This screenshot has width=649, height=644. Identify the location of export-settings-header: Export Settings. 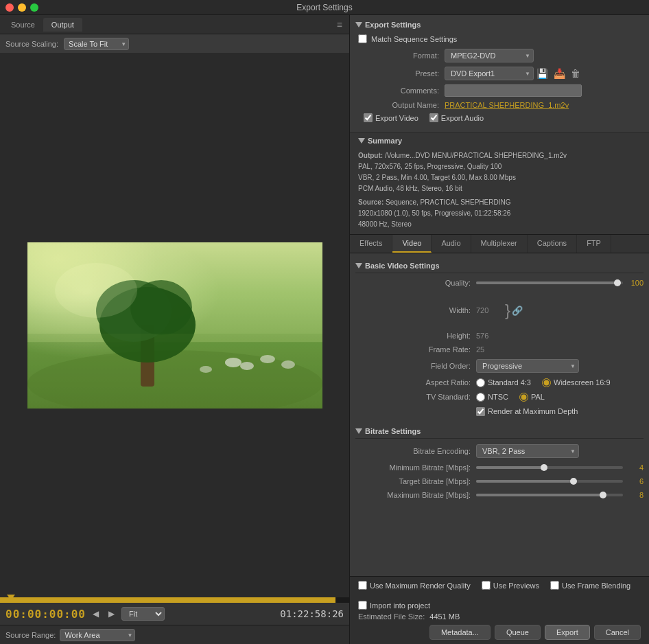
(499, 25).